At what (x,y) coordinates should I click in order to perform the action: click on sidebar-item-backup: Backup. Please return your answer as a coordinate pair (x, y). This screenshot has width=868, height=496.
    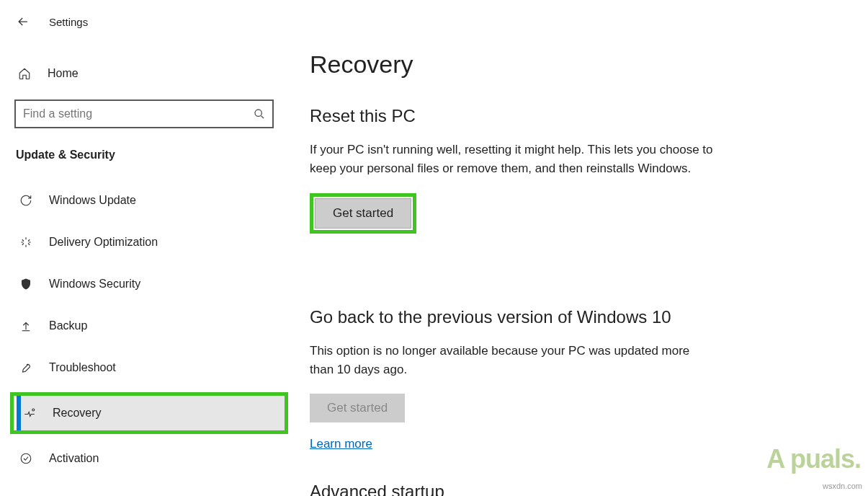
    Looking at the image, I should click on (151, 326).